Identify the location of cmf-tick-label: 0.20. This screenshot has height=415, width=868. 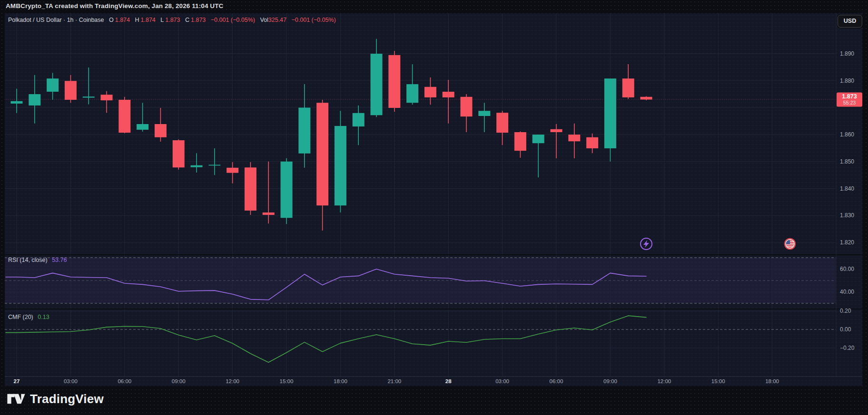
(846, 311).